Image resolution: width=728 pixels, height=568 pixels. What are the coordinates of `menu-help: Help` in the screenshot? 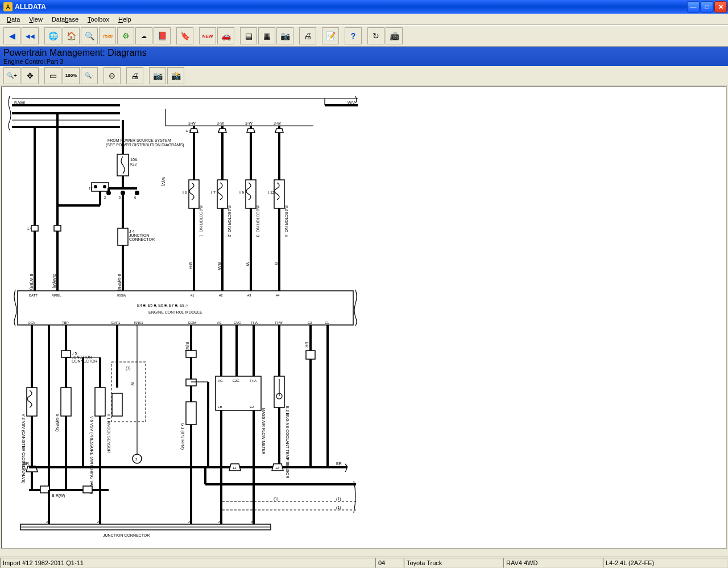 It's located at (125, 19).